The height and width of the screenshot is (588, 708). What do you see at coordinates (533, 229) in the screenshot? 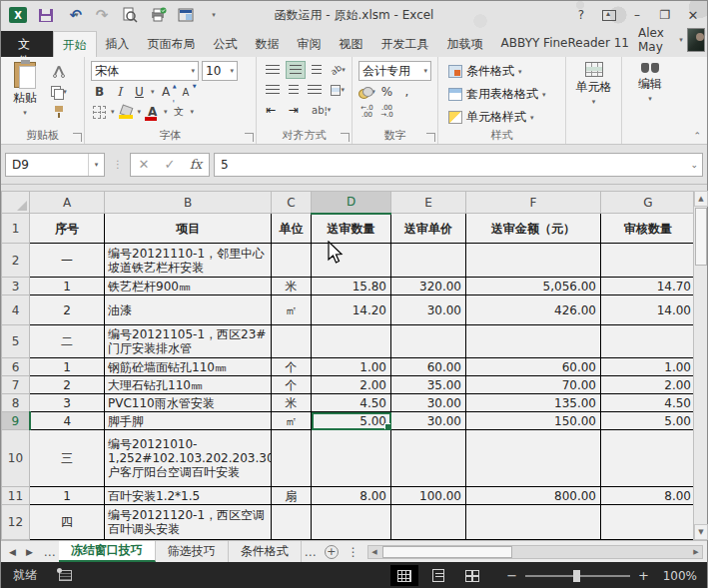
I see `cell-F1: 送审金额（元）` at bounding box center [533, 229].